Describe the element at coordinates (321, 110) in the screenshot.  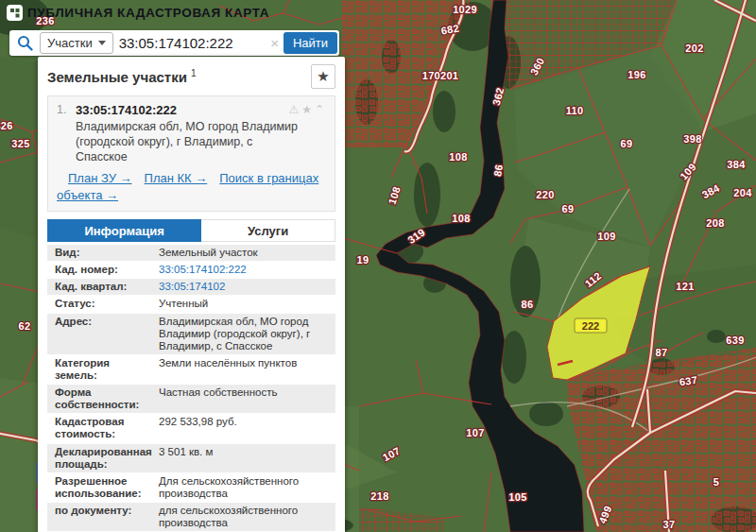
I see `collapse-icon: ⌃` at that location.